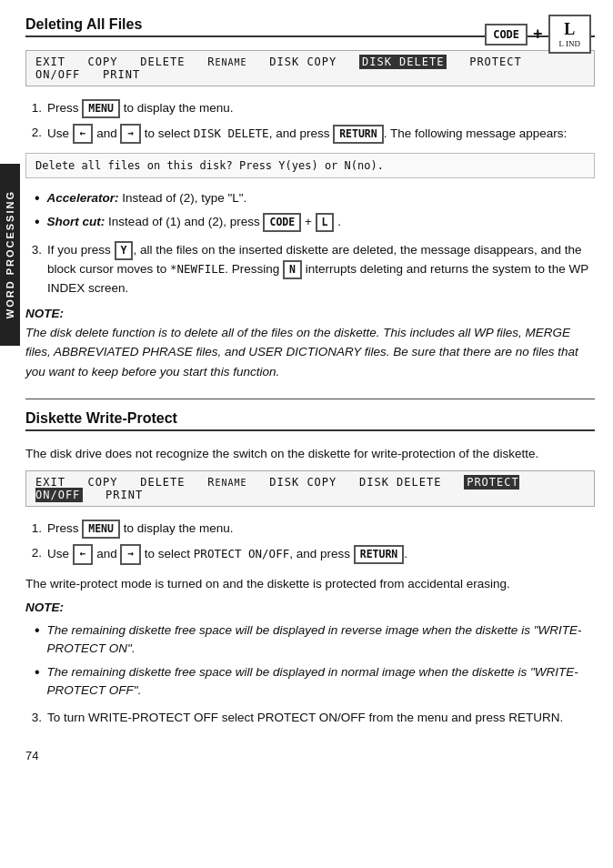  Describe the element at coordinates (310, 353) in the screenshot. I see `note-body-1: The disk delete function is to delete al…` at that location.